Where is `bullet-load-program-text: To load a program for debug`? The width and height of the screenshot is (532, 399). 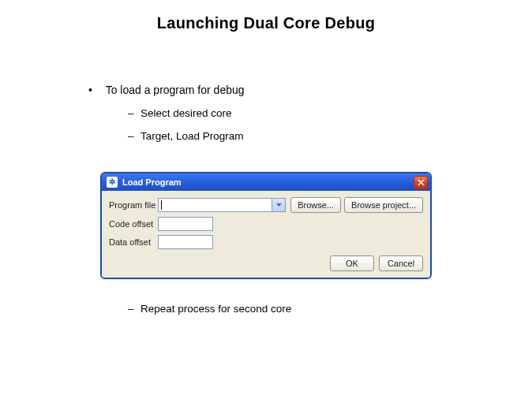
bullet-load-program-text: To load a program for debug is located at coordinates (175, 90).